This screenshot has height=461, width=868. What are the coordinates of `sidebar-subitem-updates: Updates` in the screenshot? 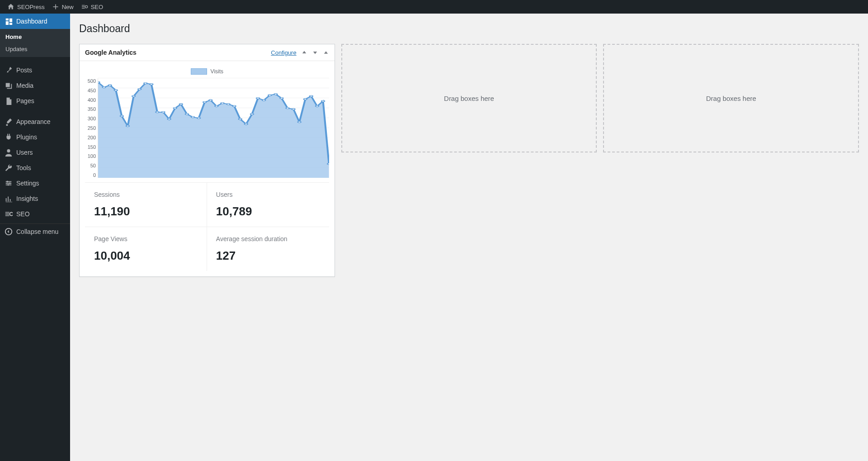 It's located at (35, 49).